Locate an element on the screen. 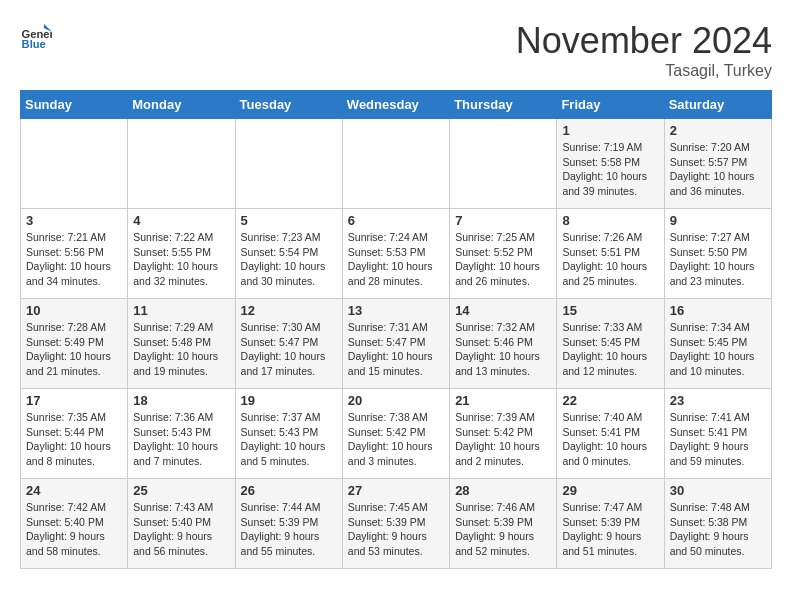  calendar-cell: 1Sunrise: 7:19 AM Sunset: 5:58 PM Daylig… is located at coordinates (610, 164).